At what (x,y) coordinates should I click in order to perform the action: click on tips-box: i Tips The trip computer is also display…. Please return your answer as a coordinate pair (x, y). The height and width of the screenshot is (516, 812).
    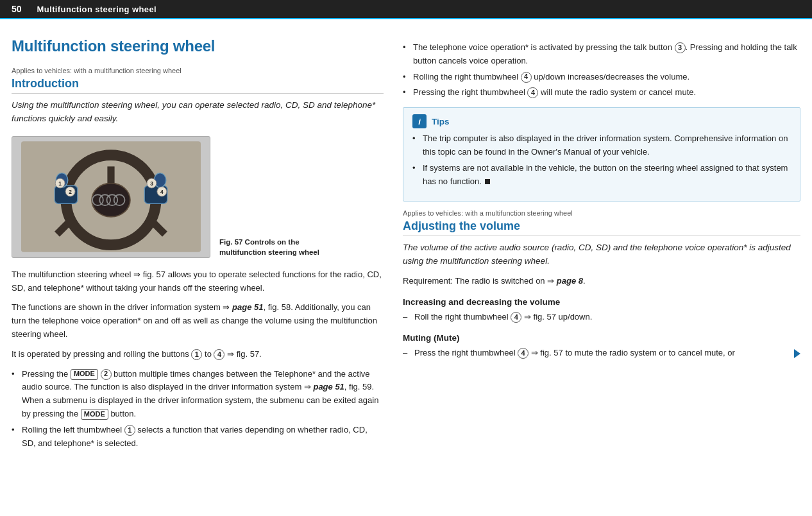
    Looking at the image, I should click on (602, 154).